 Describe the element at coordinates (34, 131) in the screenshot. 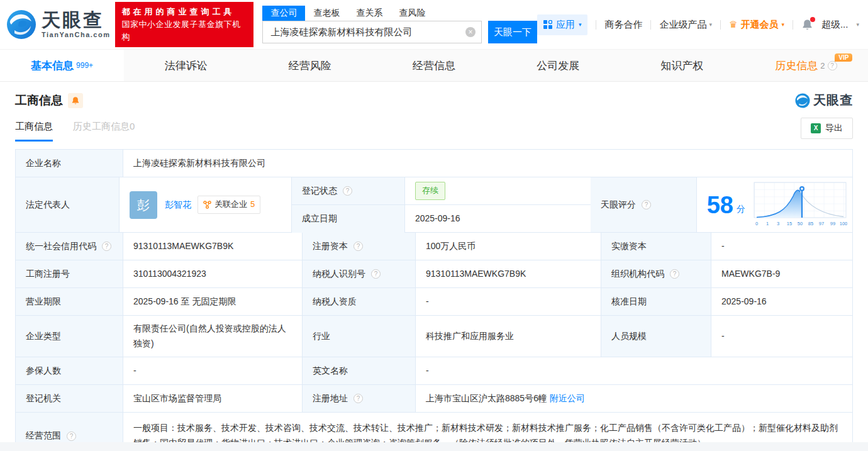

I see `subtab-business-info: 工商信息` at that location.